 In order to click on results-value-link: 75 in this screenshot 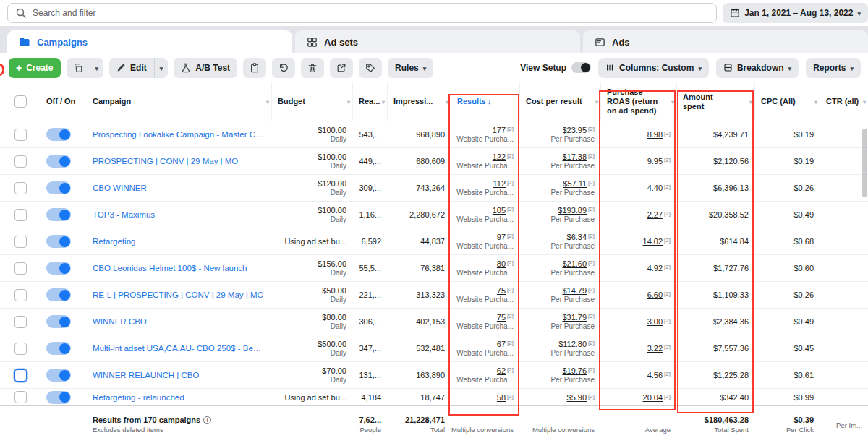, I will do `click(501, 291)`.